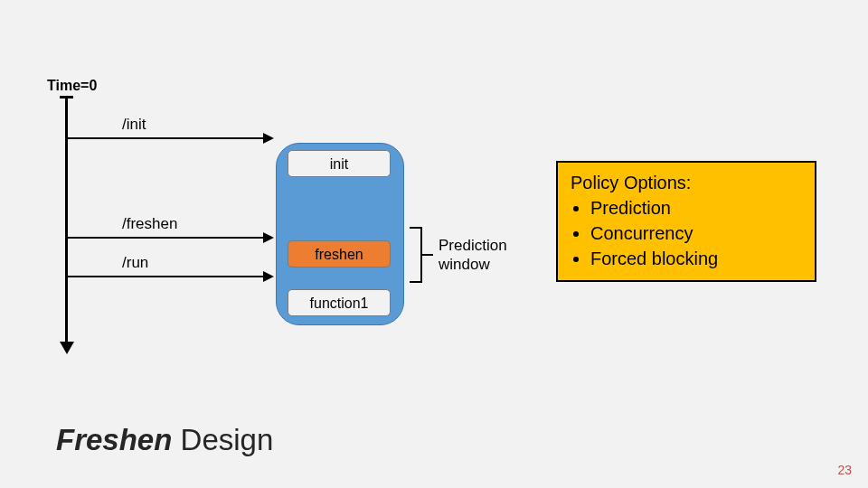 The width and height of the screenshot is (868, 488). I want to click on prediction-bracket, so click(418, 255).